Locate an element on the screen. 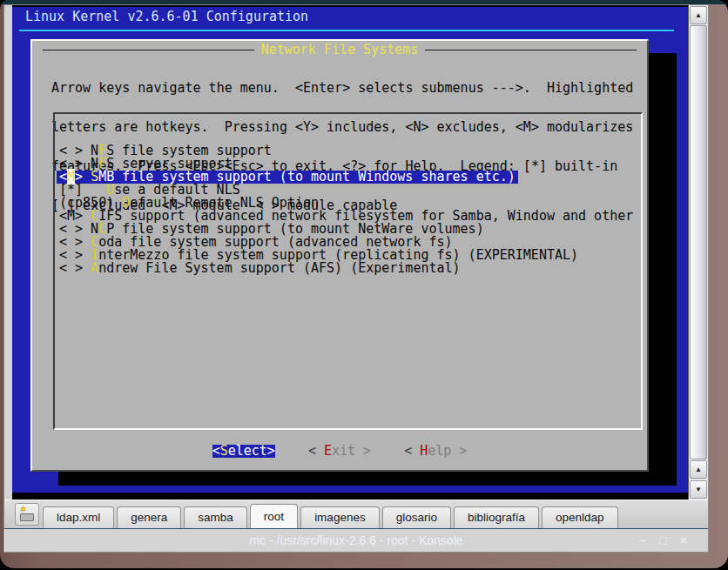 Image resolution: width=728 pixels, height=570 pixels. tab-samba: samba is located at coordinates (216, 517).